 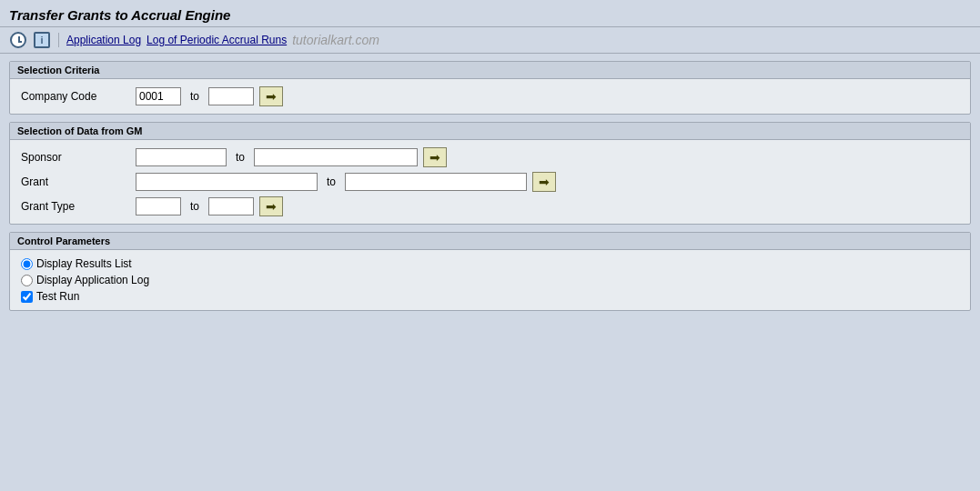 I want to click on company-code-to-input, so click(x=231, y=96).